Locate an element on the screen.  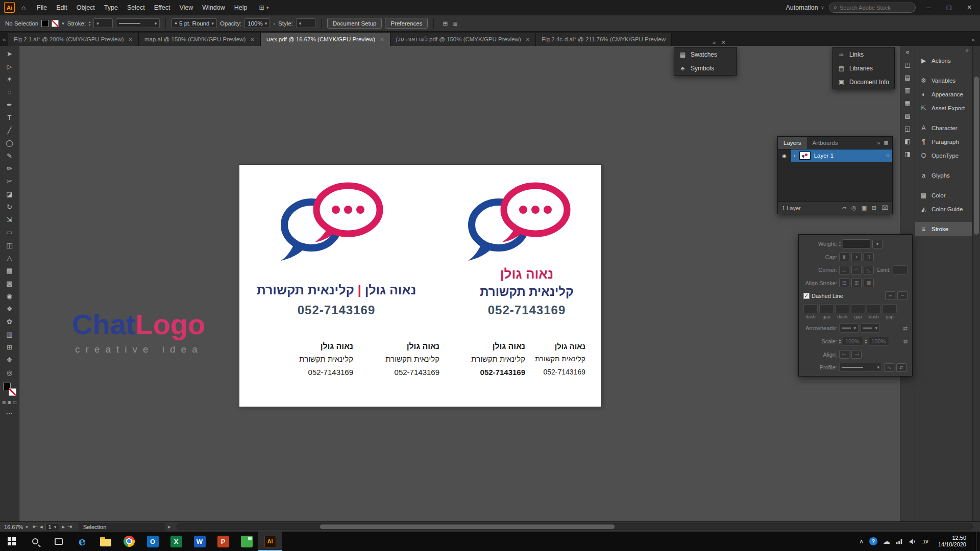
stroke-weight-field: ▾ is located at coordinates (103, 23).